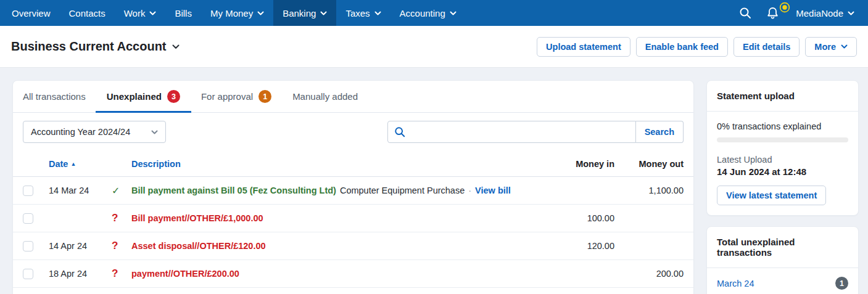 This screenshot has height=294, width=868. I want to click on search-group: Search, so click(535, 132).